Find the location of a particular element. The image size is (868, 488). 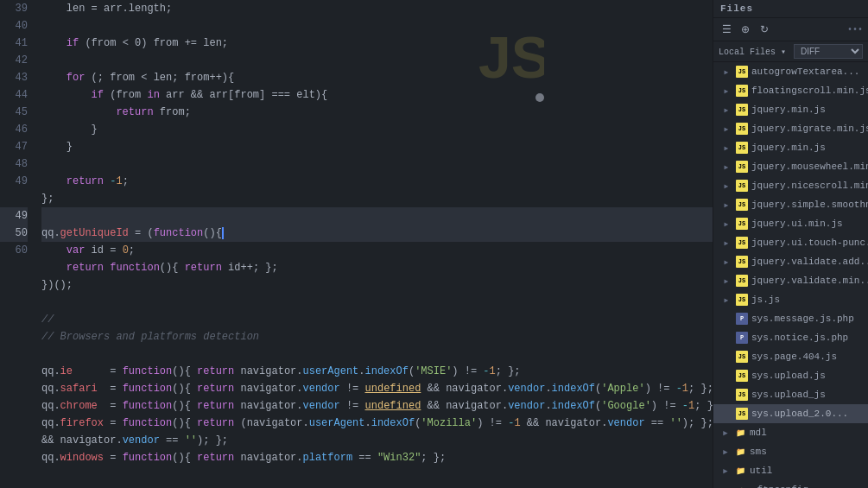

file-item: ▶ JS jquery.migrate.min.js is located at coordinates (791, 129).